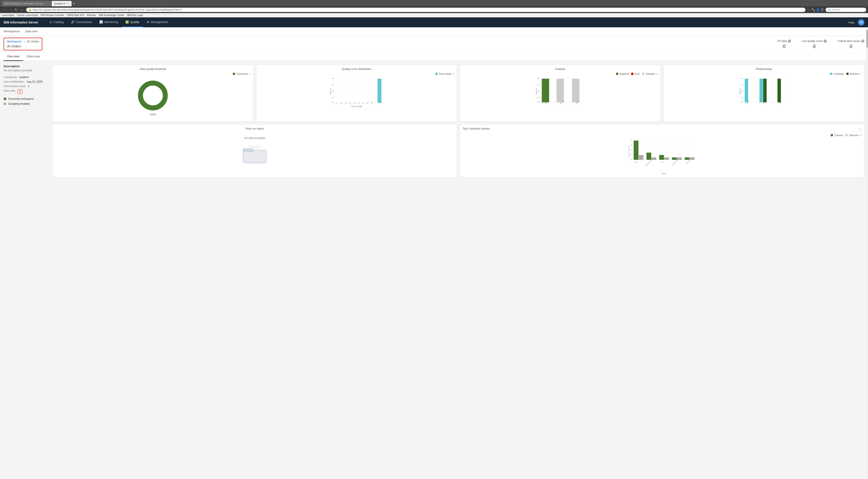  Describe the element at coordinates (851, 44) in the screenshot. I see `critical-stat: Critical data issues i 0` at that location.